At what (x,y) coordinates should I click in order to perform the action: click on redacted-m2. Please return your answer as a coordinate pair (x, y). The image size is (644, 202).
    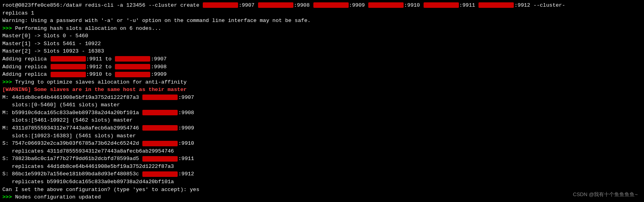
    Looking at the image, I should click on (160, 113).